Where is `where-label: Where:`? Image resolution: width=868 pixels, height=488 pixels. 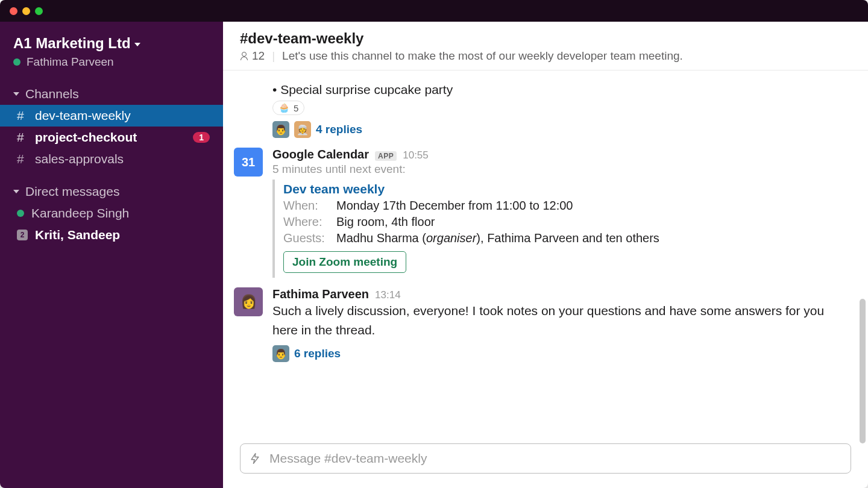 where-label: Where: is located at coordinates (307, 222).